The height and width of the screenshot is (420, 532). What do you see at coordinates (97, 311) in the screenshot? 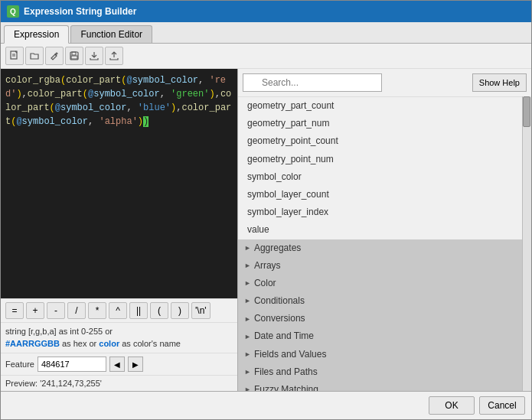
I see `op-multiply: *` at bounding box center [97, 311].